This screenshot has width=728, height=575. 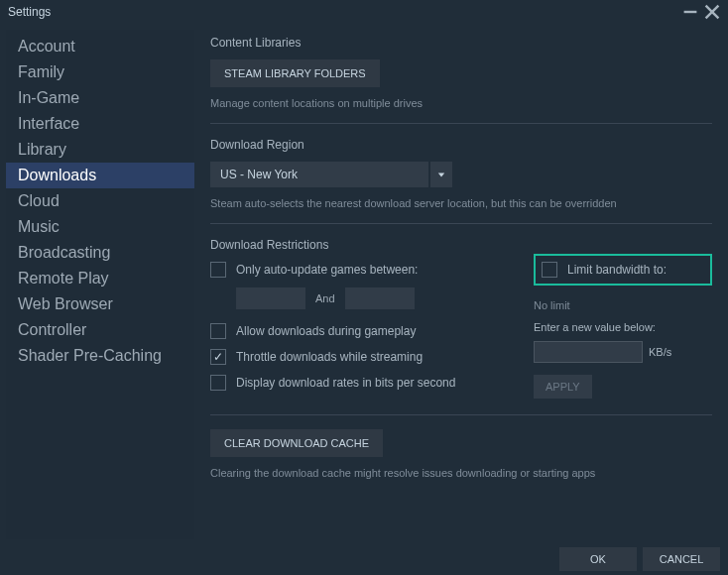 What do you see at coordinates (622, 270) in the screenshot?
I see `limit-bandwidth-row: Limit bandwidth to:` at bounding box center [622, 270].